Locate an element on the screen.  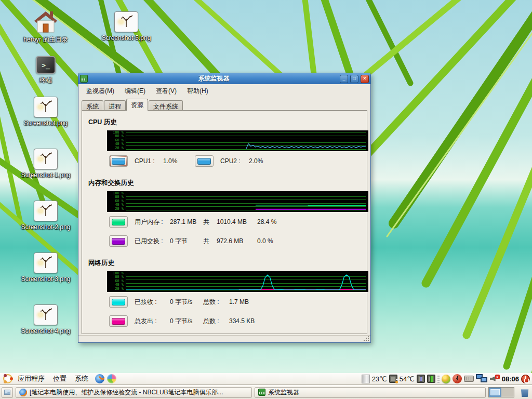
maximize-button: □ is located at coordinates (354, 79).